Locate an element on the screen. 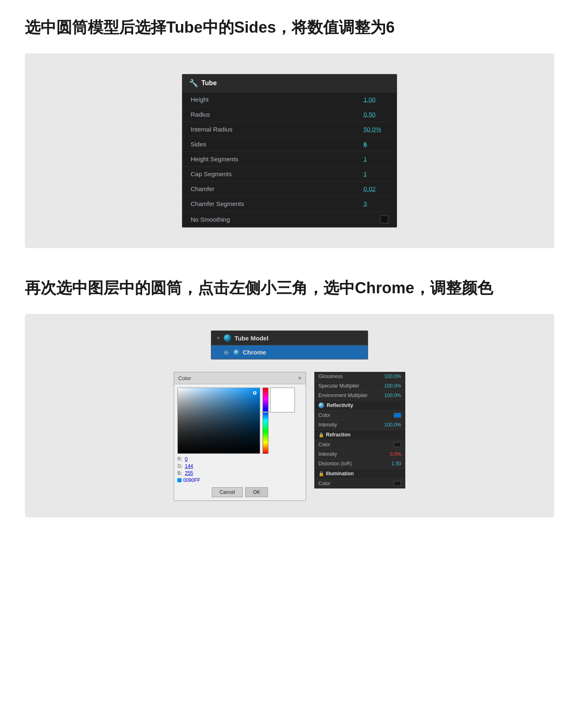  g-row: G: 144 is located at coordinates (240, 466).